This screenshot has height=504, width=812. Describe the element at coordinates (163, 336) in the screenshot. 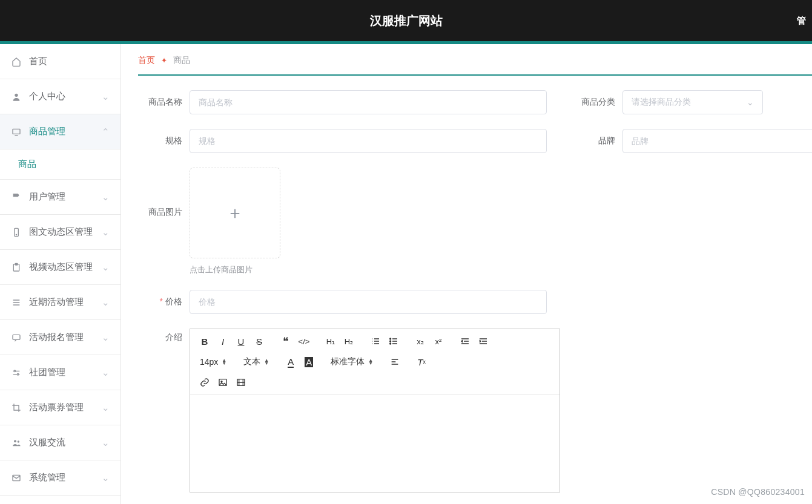

I see `label-intro: 介绍` at that location.